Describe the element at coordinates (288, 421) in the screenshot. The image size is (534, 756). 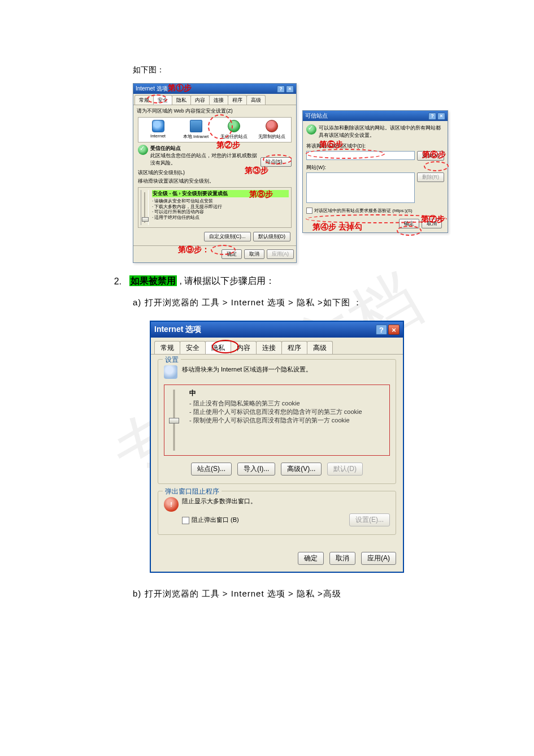
I see `privacy-bullet: 限制使用个人可标识信息而没有隐含许可的第一方 cookie` at that location.